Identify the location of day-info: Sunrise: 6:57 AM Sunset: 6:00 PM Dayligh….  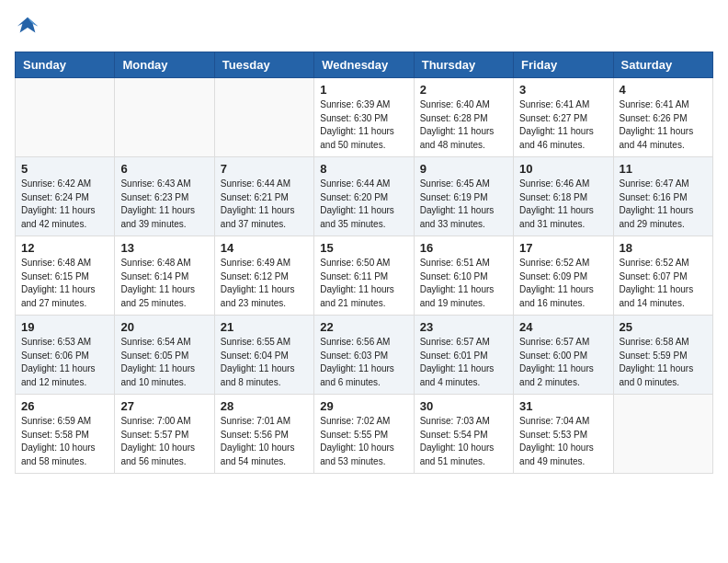
(563, 362).